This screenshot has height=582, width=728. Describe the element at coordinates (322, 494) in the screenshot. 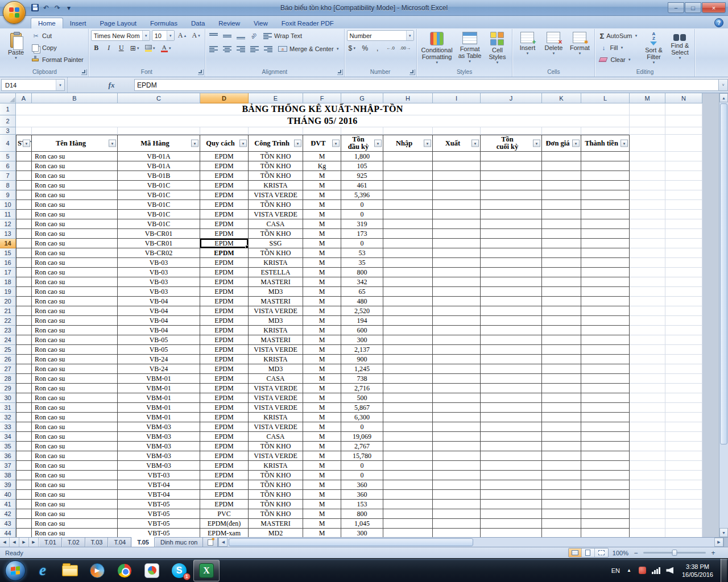

I see `cell-F40: M` at that location.